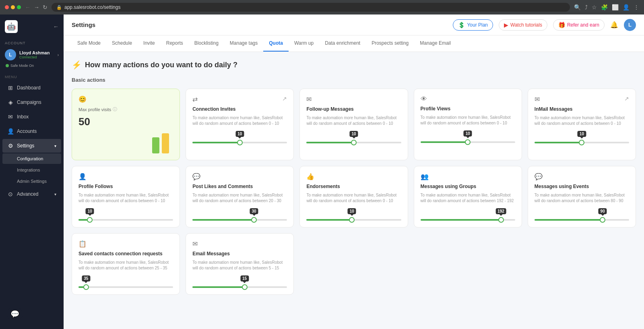  I want to click on admin-label: Admin Settings, so click(32, 181).